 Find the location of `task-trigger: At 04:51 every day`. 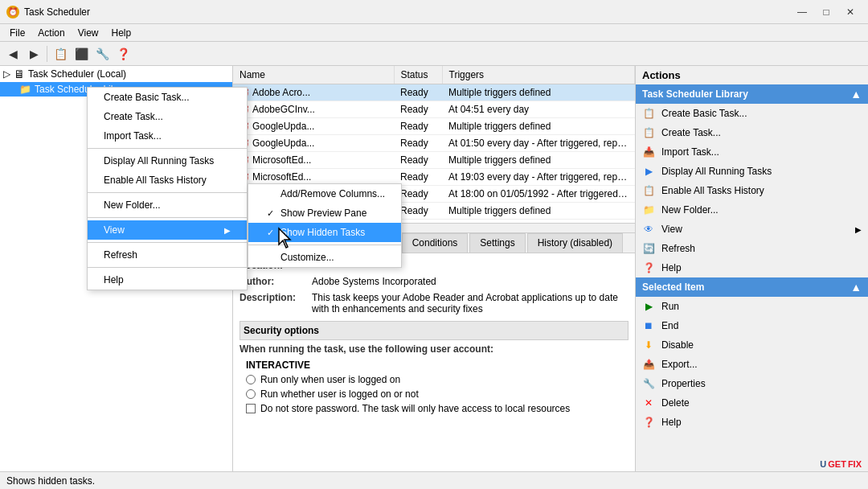

task-trigger: At 04:51 every day is located at coordinates (538, 109).